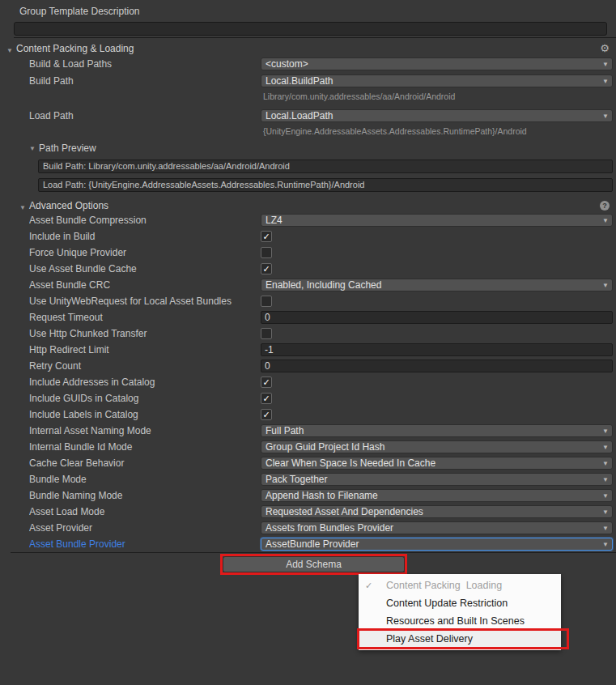 The height and width of the screenshot is (685, 616). I want to click on dropdown-bundle-mode: Pack Together▼, so click(437, 479).